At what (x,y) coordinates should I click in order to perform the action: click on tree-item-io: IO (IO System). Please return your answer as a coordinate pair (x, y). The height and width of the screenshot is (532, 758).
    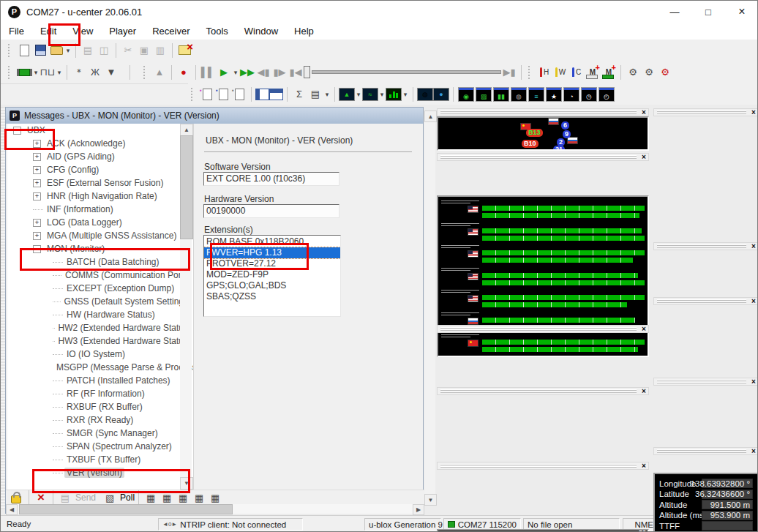
    Looking at the image, I should click on (100, 354).